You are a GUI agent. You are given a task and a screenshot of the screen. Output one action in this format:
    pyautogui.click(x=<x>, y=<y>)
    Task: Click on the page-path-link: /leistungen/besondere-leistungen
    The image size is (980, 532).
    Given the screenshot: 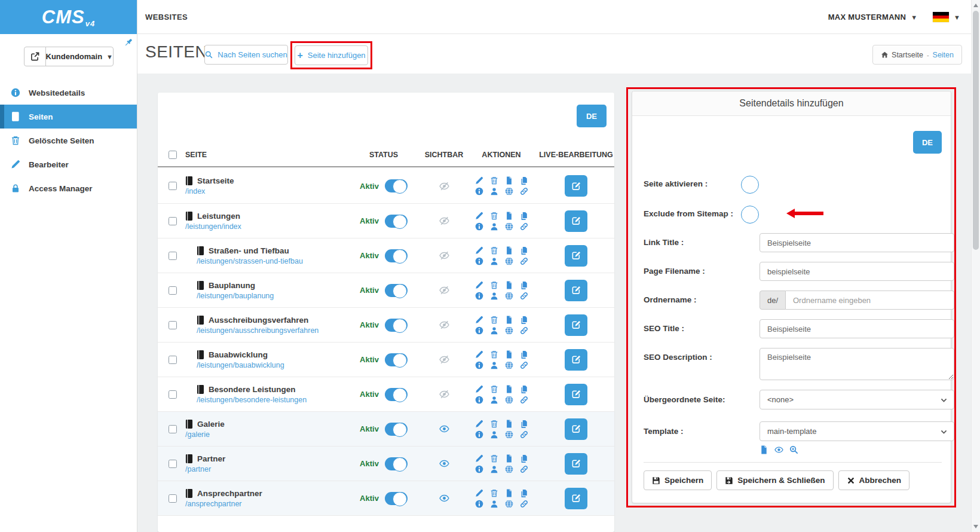 What is the action you would take?
    pyautogui.click(x=270, y=400)
    